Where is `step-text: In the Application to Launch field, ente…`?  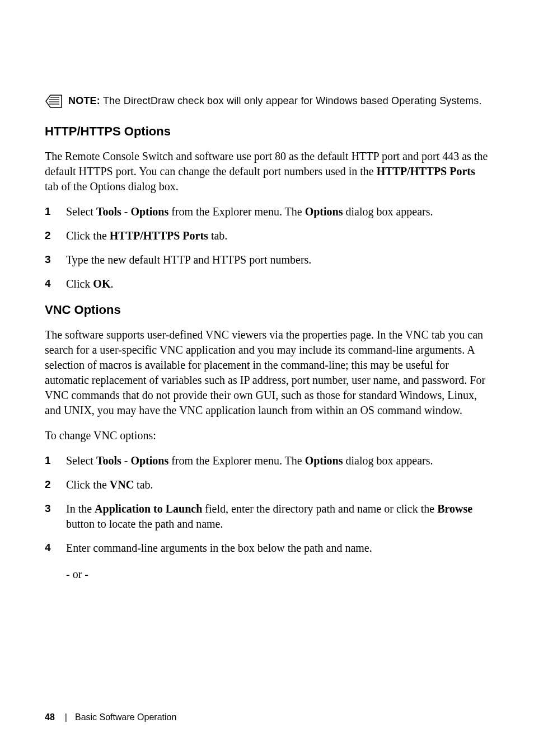 step-text: In the Application to Launch field, ente… is located at coordinates (278, 516).